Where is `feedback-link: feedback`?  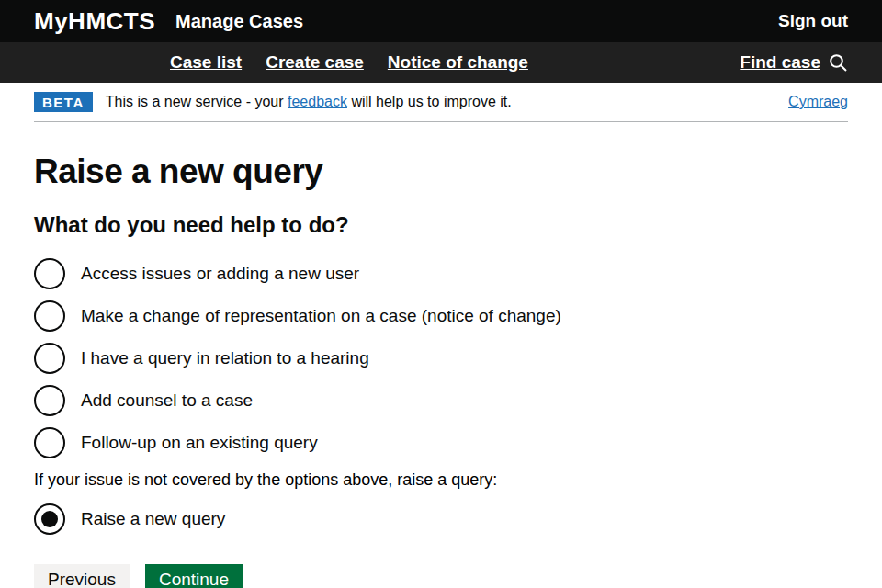
feedback-link: feedback is located at coordinates (318, 101).